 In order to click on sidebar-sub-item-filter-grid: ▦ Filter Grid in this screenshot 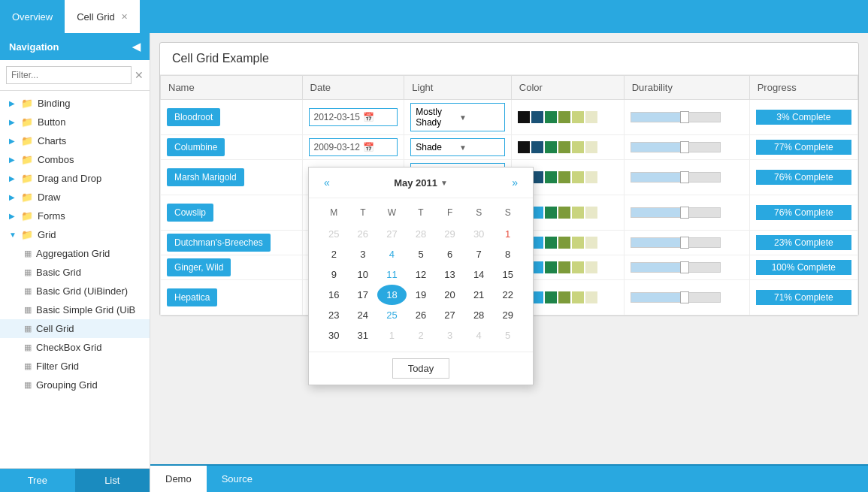, I will do `click(75, 367)`.